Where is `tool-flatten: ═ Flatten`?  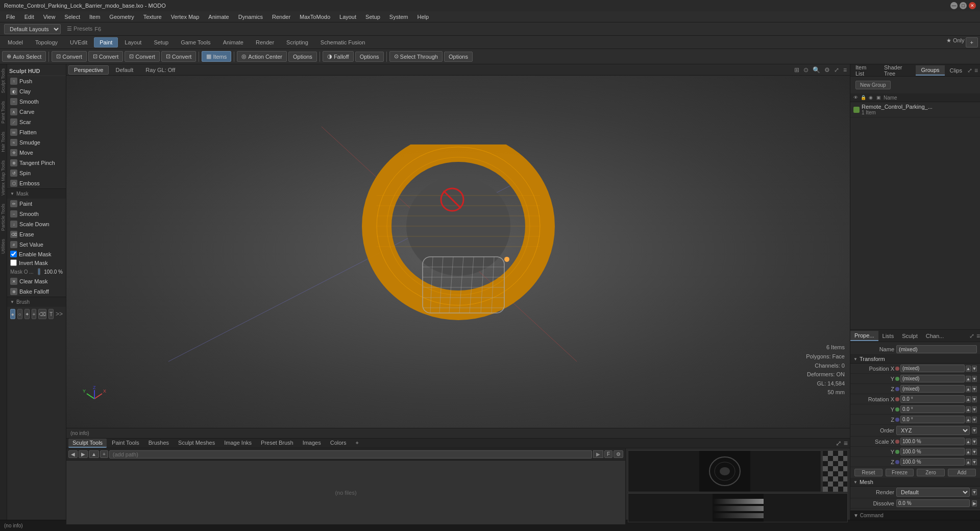
tool-flatten: ═ Flatten is located at coordinates (37, 132).